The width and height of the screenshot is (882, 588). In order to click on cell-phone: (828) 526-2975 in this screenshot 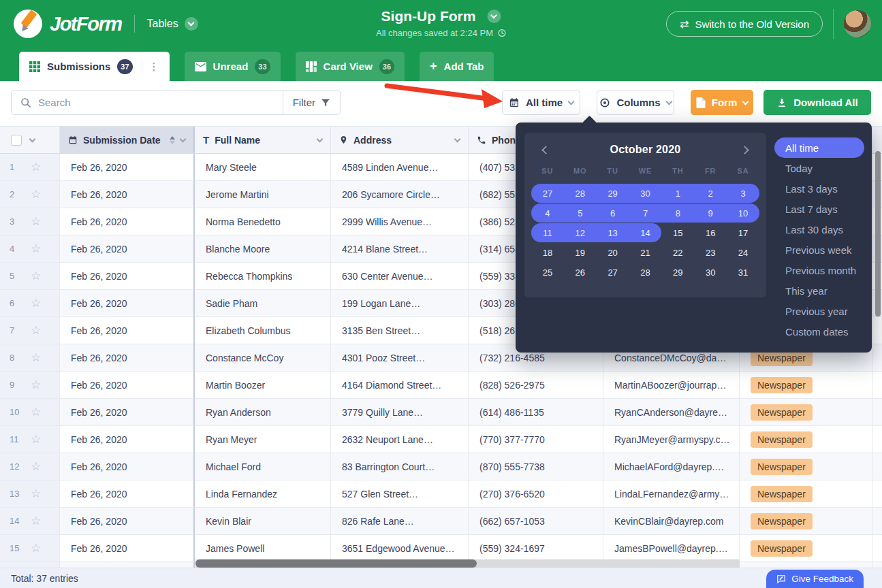, I will do `click(536, 385)`.